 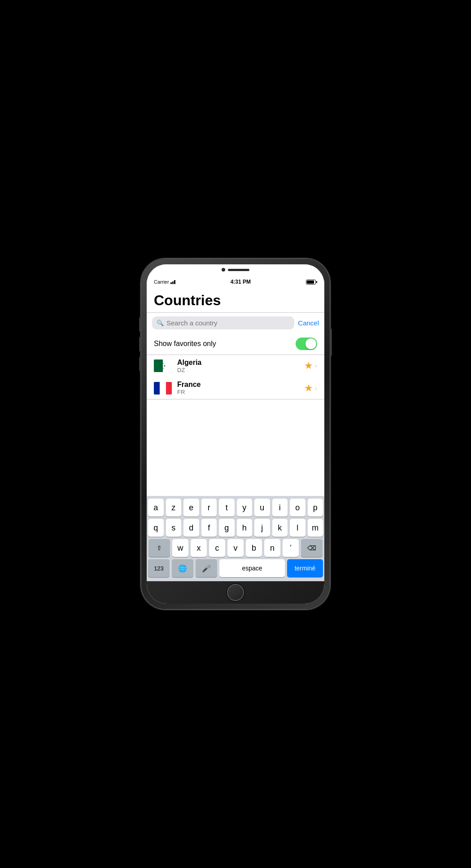 I want to click on keyboard-row-3: ⇧ w x c v b n ' ⌫, so click(x=236, y=548).